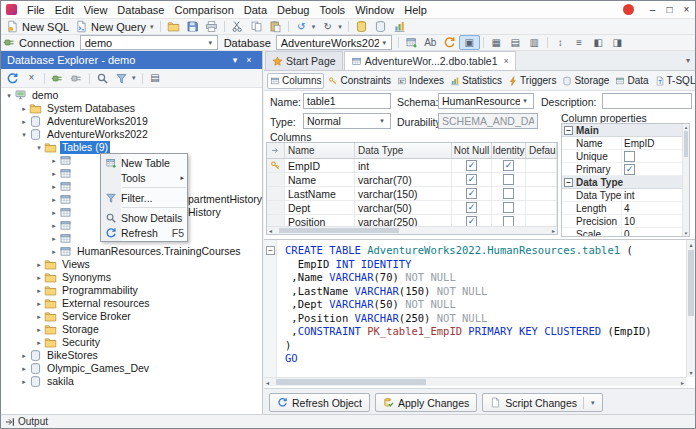 This screenshot has height=429, width=696. Describe the element at coordinates (560, 42) in the screenshot. I see `sort-rows-button: ↕` at that location.